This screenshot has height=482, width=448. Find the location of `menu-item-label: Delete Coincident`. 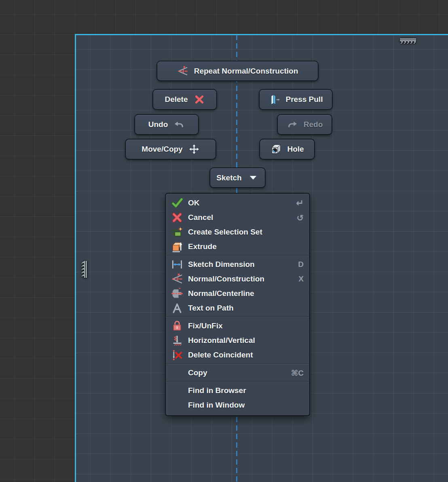

menu-item-label: Delete Coincident is located at coordinates (246, 355).